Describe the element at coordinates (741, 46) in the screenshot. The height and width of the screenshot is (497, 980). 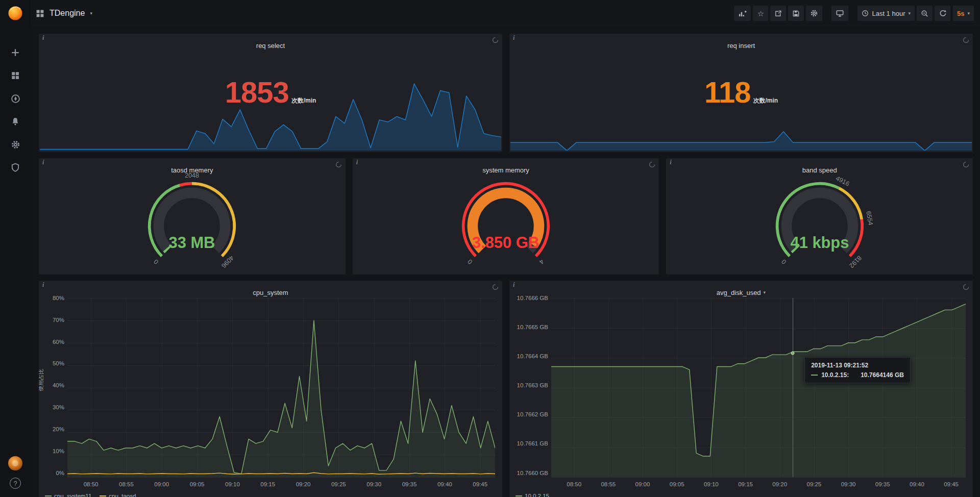
I see `panel-title: req insert` at that location.